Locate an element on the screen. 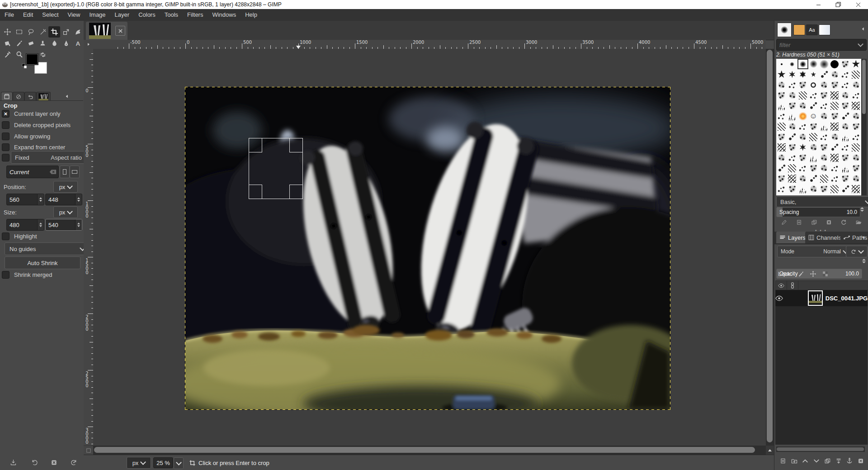 The width and height of the screenshot is (868, 470). horizontal-ruler: -500050010001500200025003000350040004500… is located at coordinates (429, 44).